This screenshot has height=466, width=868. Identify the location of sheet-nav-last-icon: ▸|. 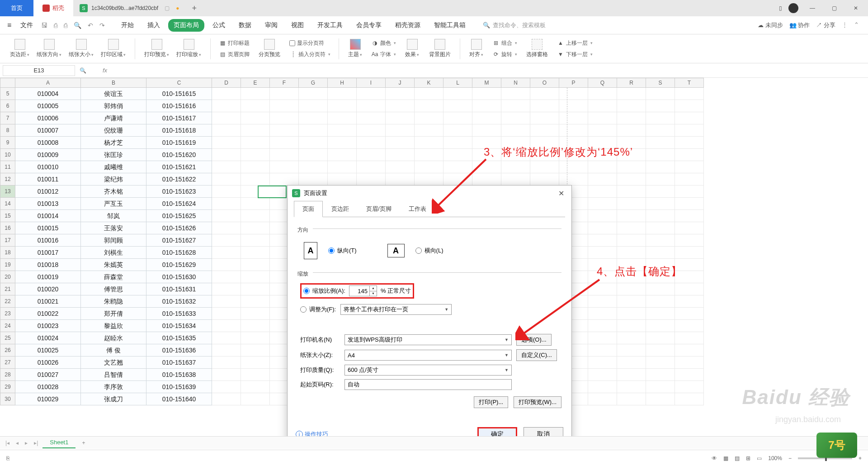
(36, 443).